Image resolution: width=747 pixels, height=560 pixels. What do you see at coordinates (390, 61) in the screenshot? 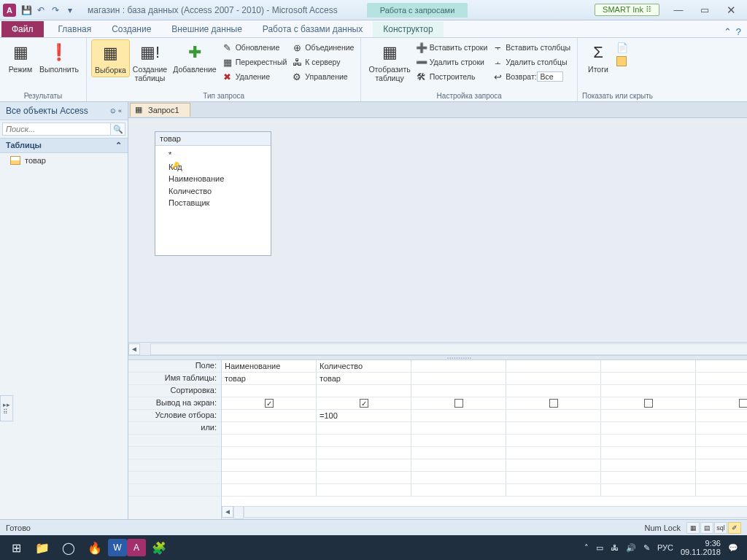
I see `showtable-button: ▦Отобразить таблицу` at bounding box center [390, 61].